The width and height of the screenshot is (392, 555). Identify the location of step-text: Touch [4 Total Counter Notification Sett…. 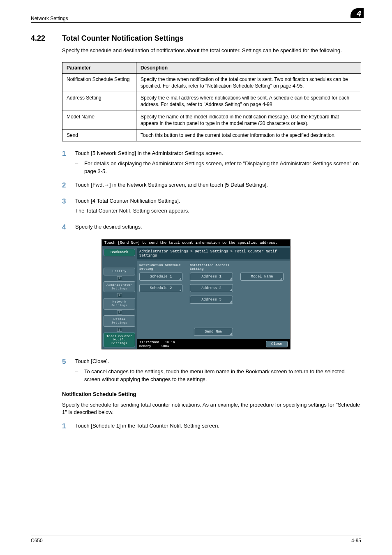
(218, 201).